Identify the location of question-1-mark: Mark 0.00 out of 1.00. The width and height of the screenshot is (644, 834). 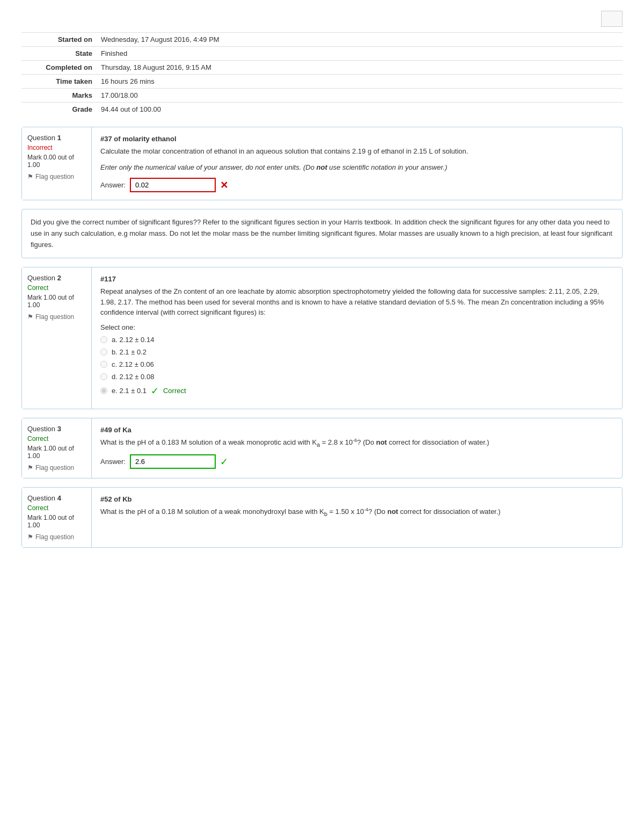
(57, 161).